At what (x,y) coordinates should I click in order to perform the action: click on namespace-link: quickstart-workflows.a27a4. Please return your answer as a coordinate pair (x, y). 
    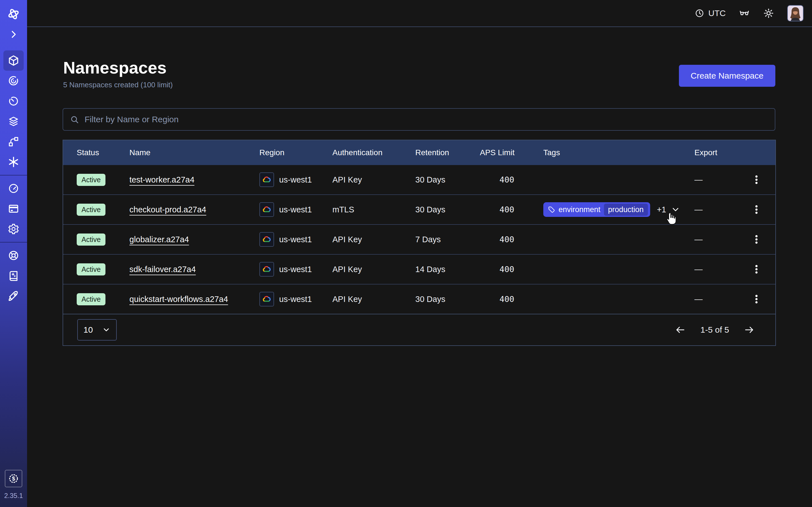
    Looking at the image, I should click on (179, 299).